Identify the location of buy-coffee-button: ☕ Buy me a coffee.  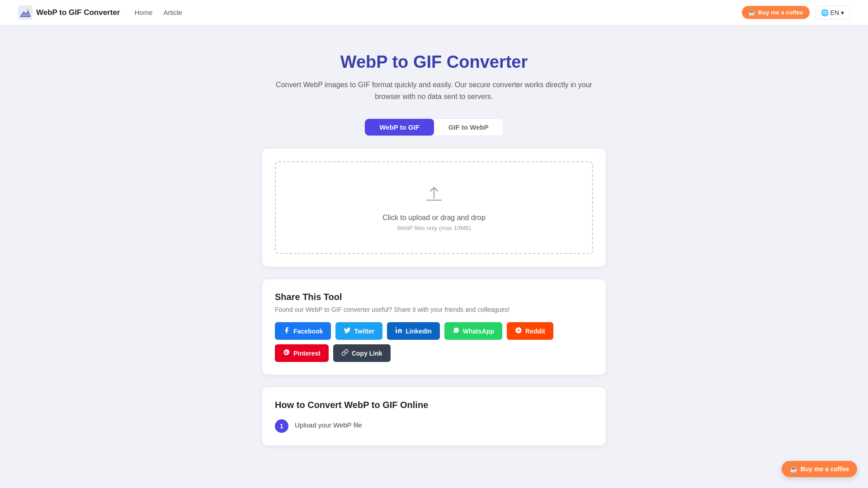
(776, 13).